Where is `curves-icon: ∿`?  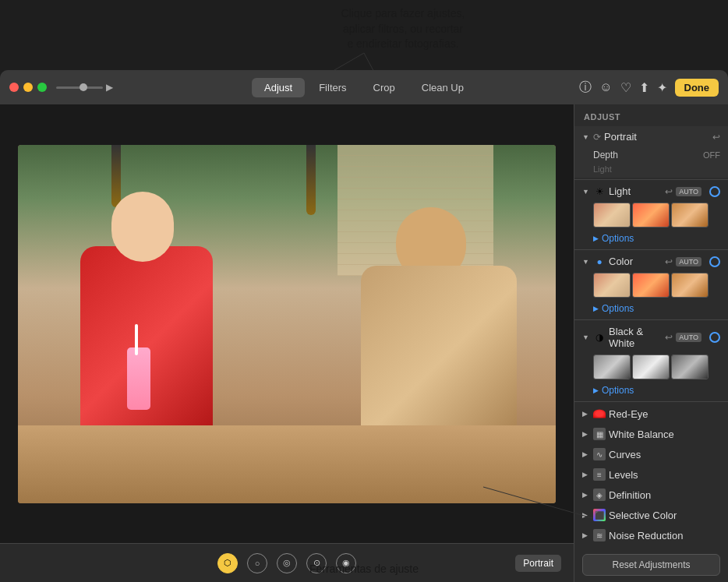
curves-icon: ∿ is located at coordinates (599, 454).